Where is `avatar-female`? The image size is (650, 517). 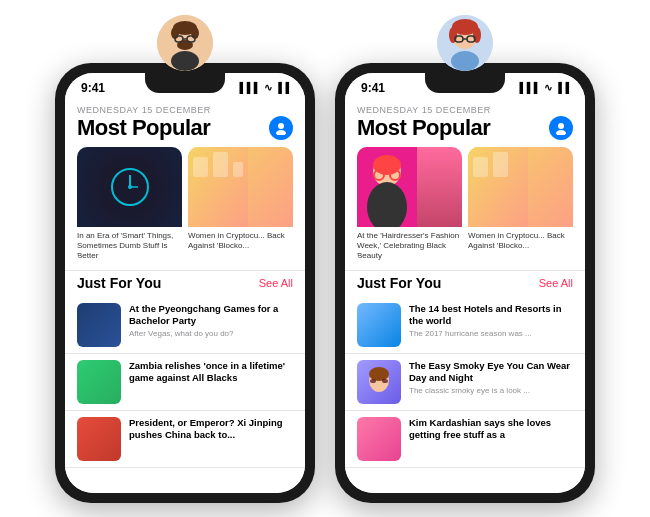 avatar-female is located at coordinates (465, 43).